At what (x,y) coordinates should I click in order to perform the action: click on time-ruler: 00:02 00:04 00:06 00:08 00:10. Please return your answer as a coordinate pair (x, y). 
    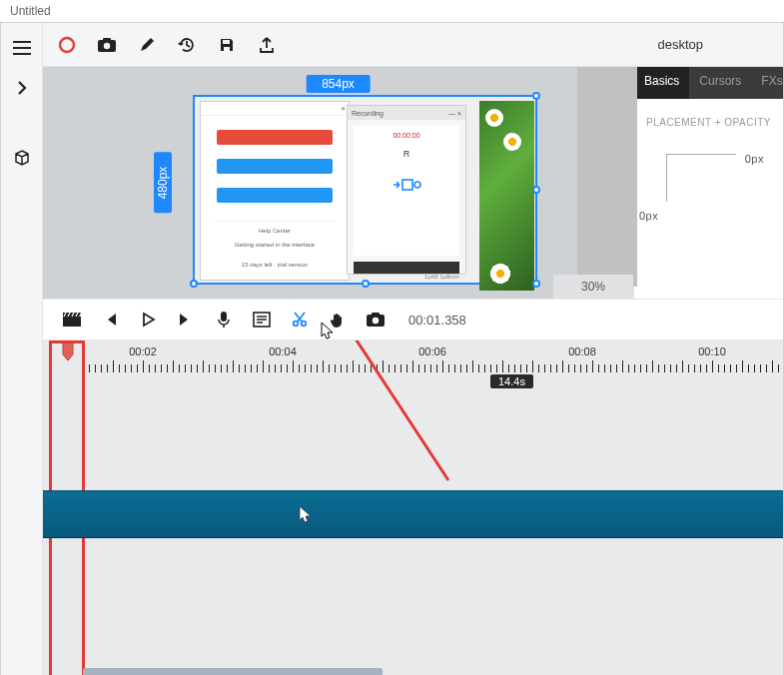
    Looking at the image, I should click on (433, 356).